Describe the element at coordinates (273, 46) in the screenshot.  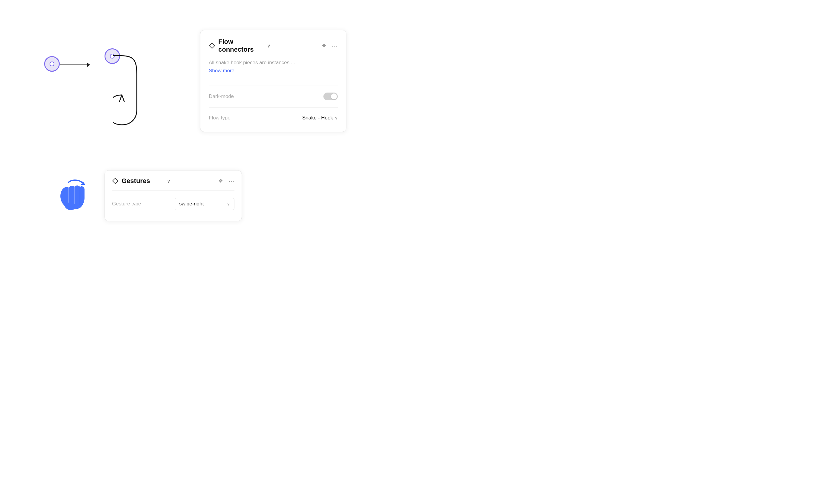
I see `panel-header: Flow connectors ∨ ❖ ···` at that location.